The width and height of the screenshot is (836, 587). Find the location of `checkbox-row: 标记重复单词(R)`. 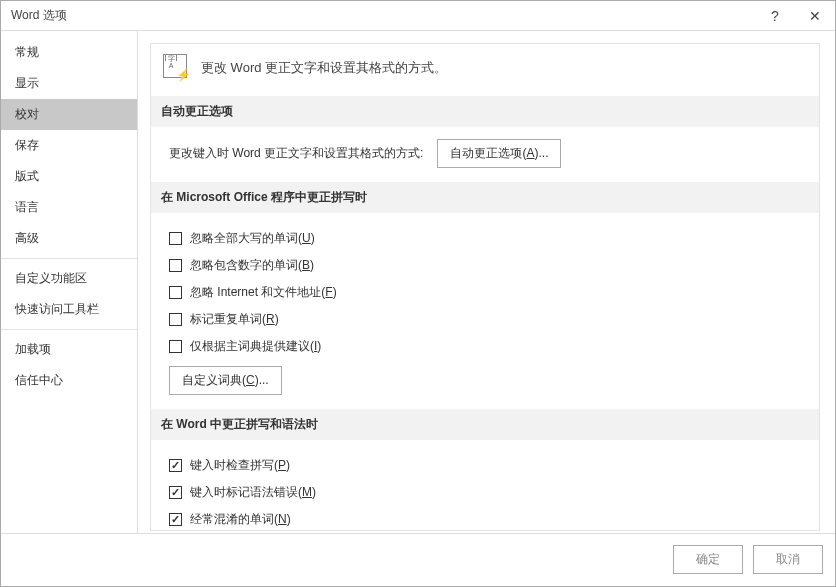

checkbox-row: 标记重复单词(R) is located at coordinates (488, 320).